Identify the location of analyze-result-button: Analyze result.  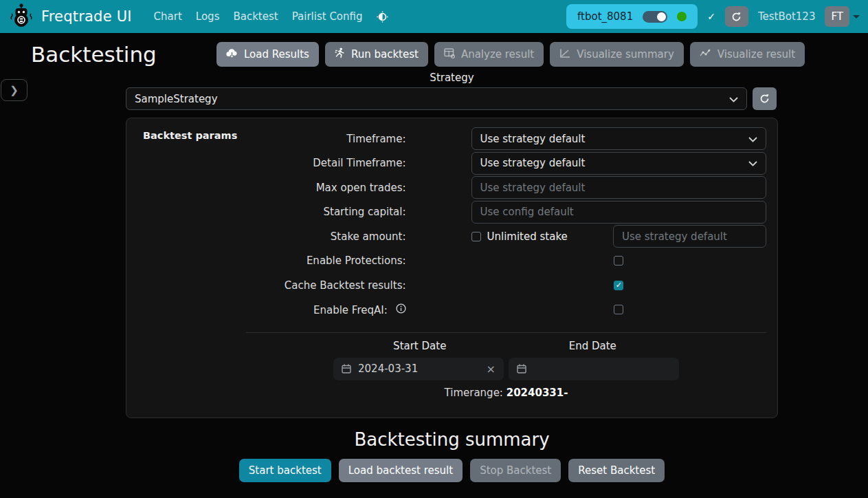
(489, 54).